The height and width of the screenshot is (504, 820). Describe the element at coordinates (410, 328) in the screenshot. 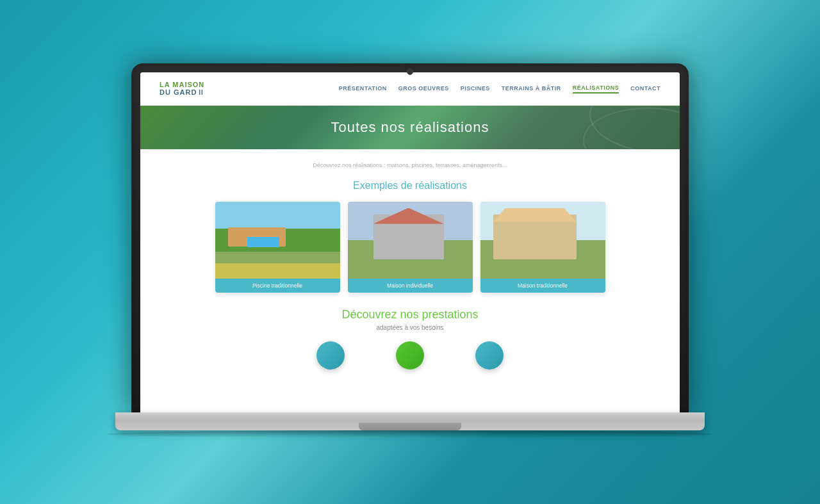

I see `prestations-subtitle: adaptées à vos besoins` at that location.